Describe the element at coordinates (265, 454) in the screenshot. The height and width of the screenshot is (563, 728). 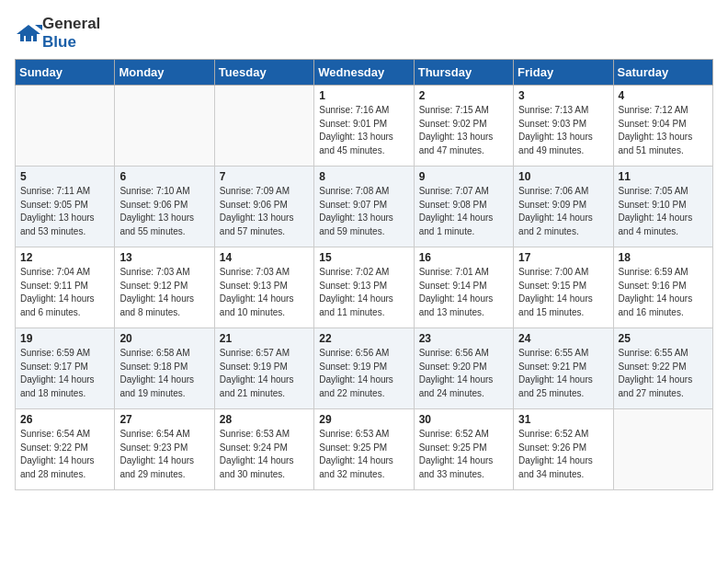
I see `day-info: Sunrise: 6:53 AM Sunset: 9:24 PM Dayligh…` at that location.